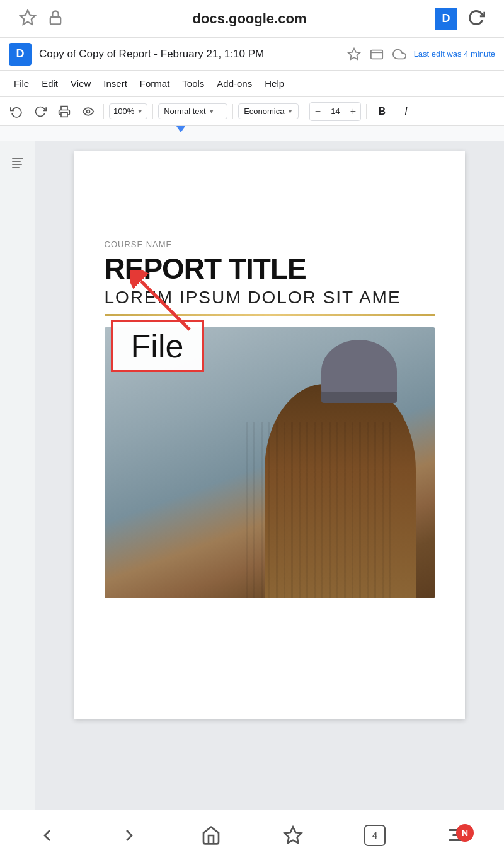 This screenshot has height=860, width=504. I want to click on course-name-label: Course Name, so click(270, 245).